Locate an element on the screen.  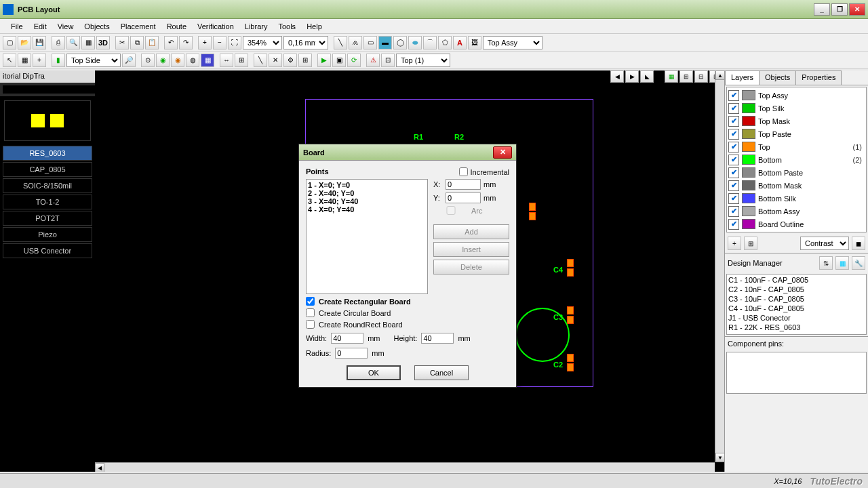
dm-item: C2 - 10nF - CAP_0805 is located at coordinates (796, 290).